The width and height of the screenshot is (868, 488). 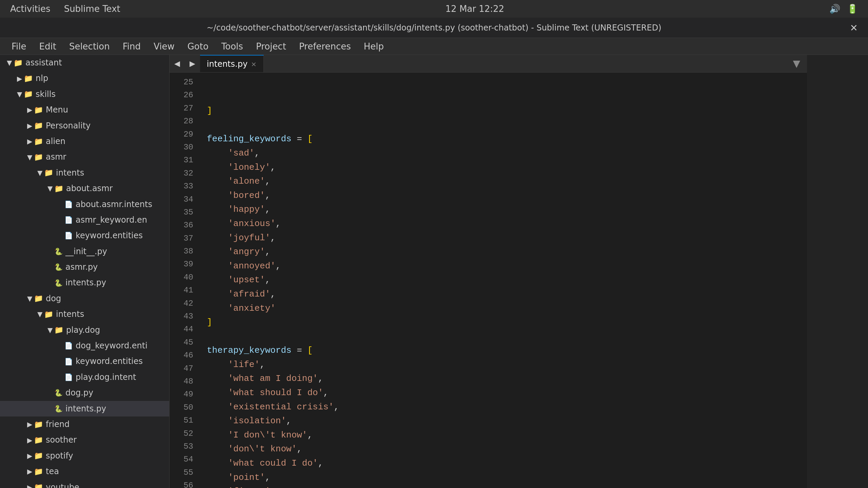 What do you see at coordinates (44, 63) in the screenshot?
I see `tree-item-label: assistant` at bounding box center [44, 63].